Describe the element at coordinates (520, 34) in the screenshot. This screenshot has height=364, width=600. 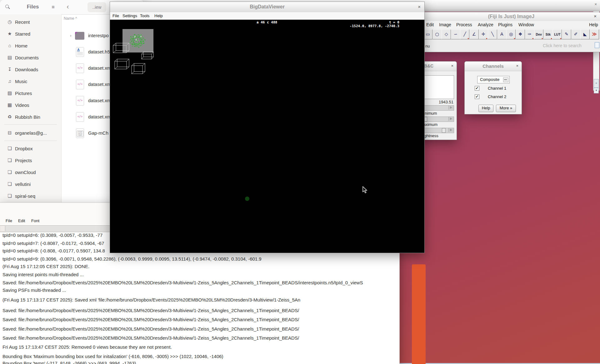
I see `hand-tool: ❖` at that location.